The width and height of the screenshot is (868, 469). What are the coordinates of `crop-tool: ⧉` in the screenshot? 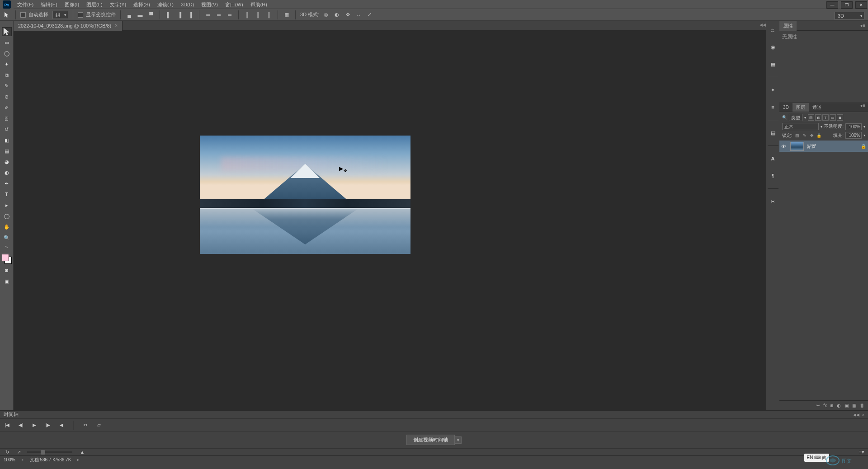 It's located at (7, 75).